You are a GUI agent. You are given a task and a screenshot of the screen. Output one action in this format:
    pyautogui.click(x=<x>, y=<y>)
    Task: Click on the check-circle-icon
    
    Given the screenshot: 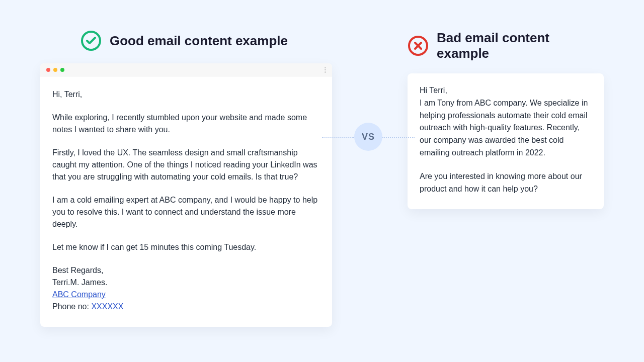 What is the action you would take?
    pyautogui.click(x=91, y=41)
    